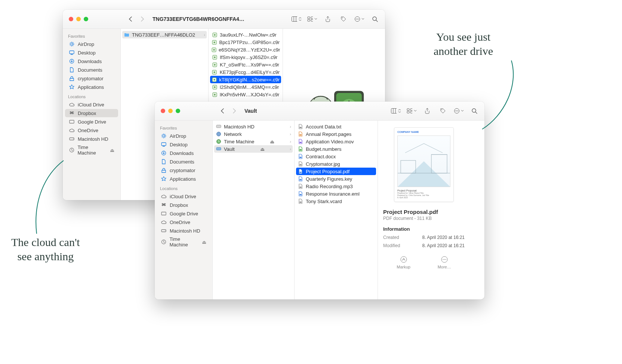 This screenshot has height=364, width=622. I want to click on file-row: KE73pjFccg…d4ElLyY=.c9r, so click(246, 72).